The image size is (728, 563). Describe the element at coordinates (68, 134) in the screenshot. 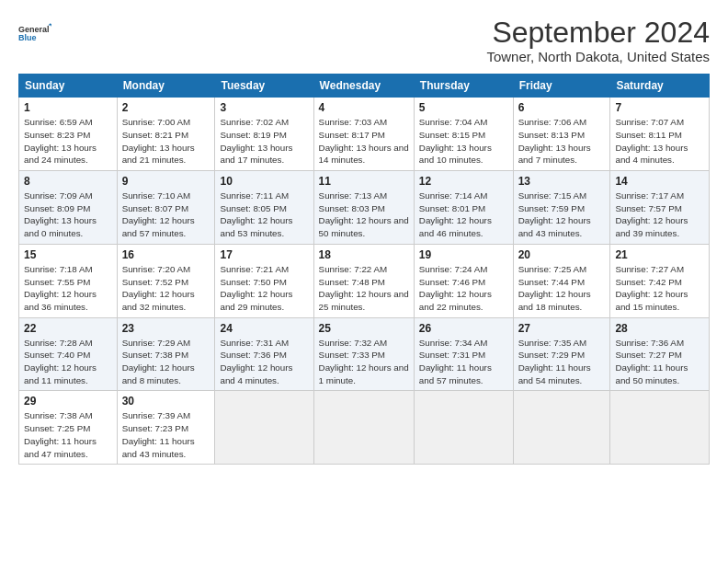

I see `calendar-cell: 1 Sunrise: 6:59 AMSunset: 8:23 PMDayligh…` at that location.